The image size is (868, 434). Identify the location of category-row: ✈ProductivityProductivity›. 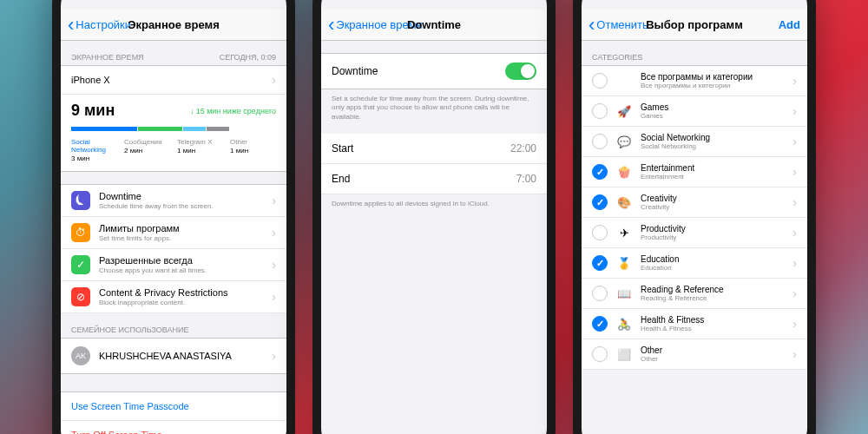
(694, 233).